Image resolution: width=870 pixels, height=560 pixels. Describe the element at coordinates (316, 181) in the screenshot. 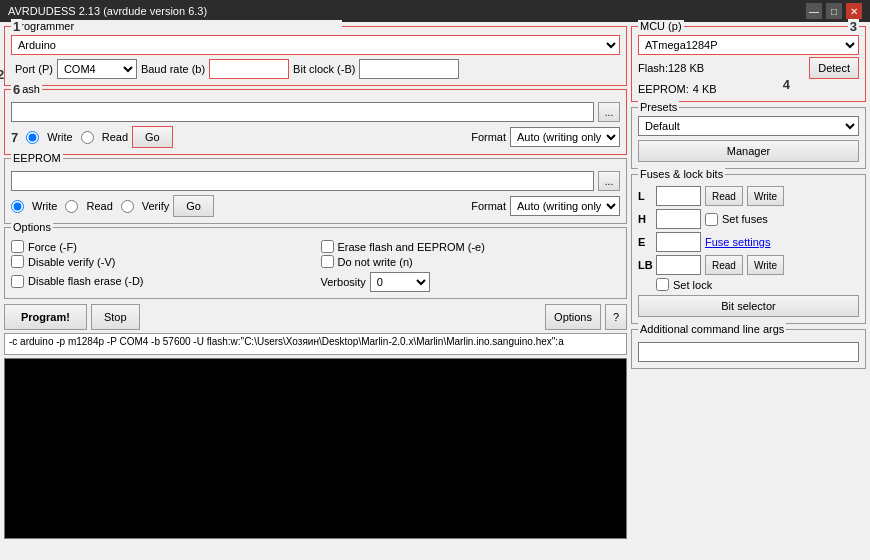

I see `eeprom-path-row: ...` at that location.